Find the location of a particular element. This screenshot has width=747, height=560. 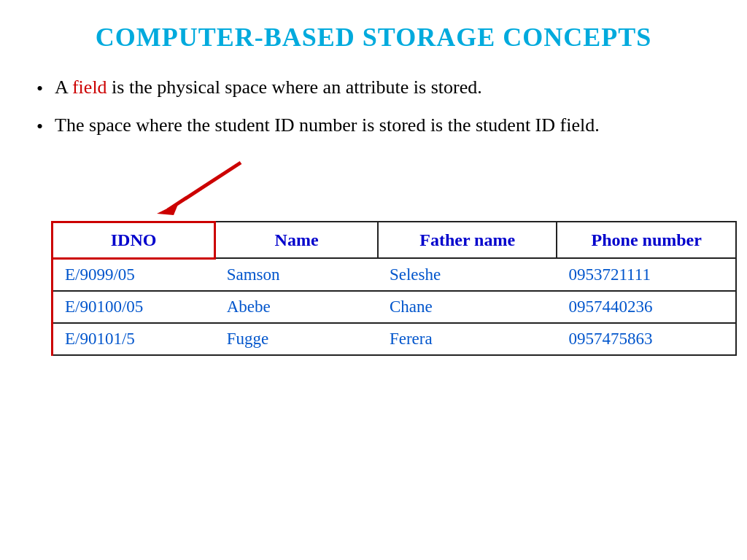

cell-phone-1: 0953721111 is located at coordinates (646, 274).